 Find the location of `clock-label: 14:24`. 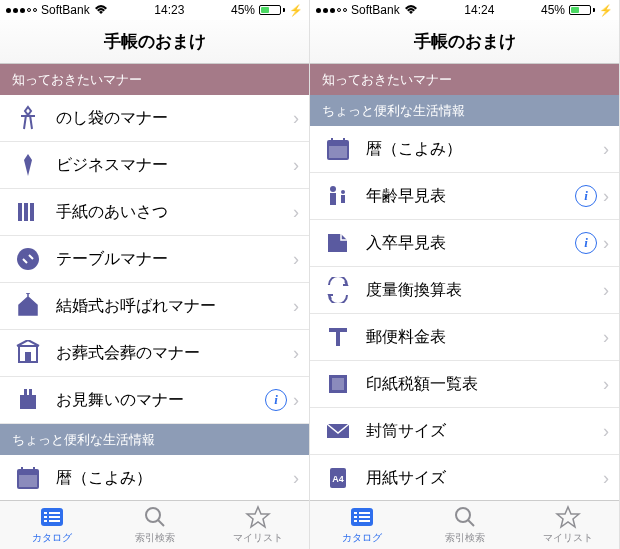

clock-label: 14:24 is located at coordinates (479, 10).